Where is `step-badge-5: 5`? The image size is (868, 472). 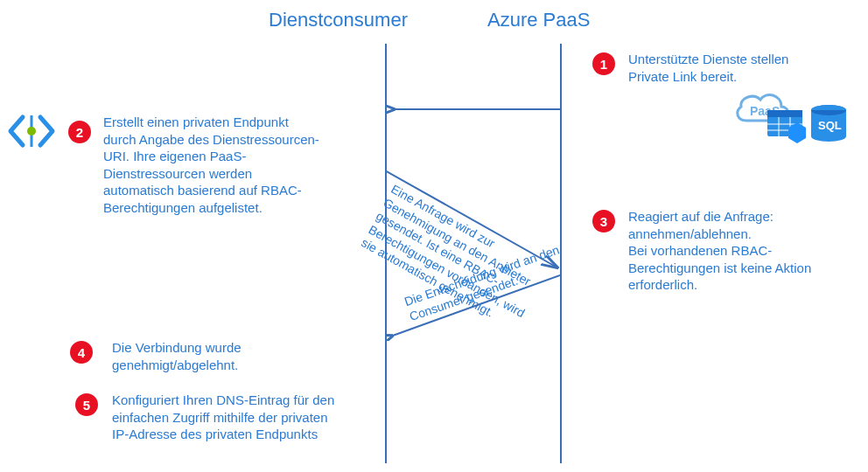 step-badge-5: 5 is located at coordinates (87, 405).